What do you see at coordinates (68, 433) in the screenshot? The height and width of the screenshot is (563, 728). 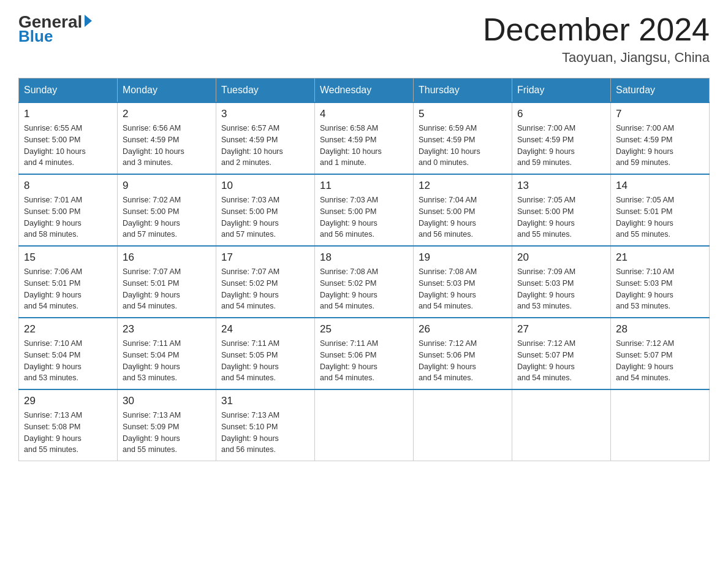 I see `day-info: Sunrise: 7:13 AMSunset: 5:08 PMDaylight:…` at bounding box center [68, 433].